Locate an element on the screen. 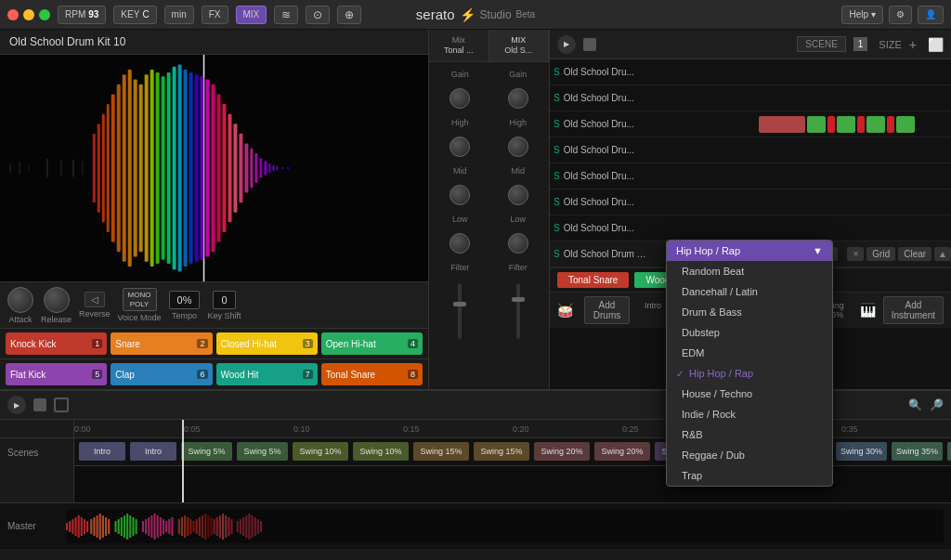 This screenshot has height=560, width=951. voice-mode-group: MONOPOLY Voice Mode is located at coordinates (139, 305).